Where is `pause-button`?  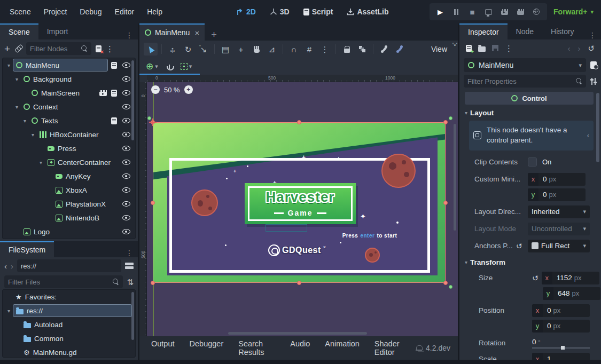 pause-button is located at coordinates (456, 12).